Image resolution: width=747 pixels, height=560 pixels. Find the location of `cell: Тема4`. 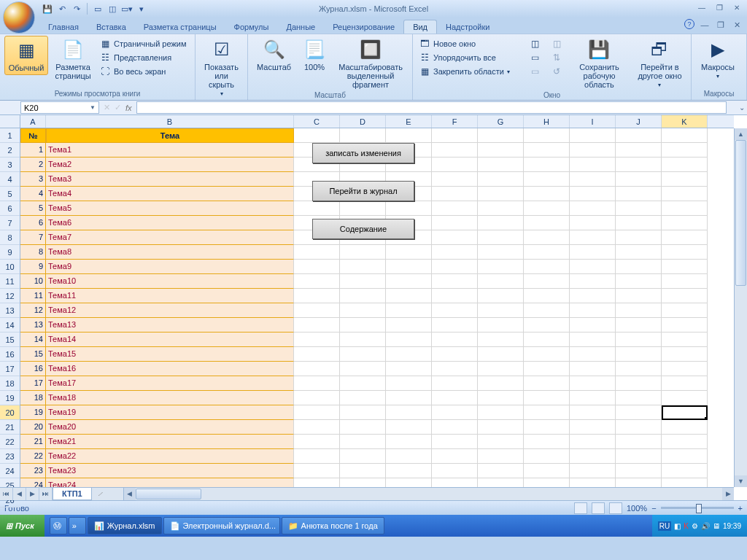

cell: Тема4 is located at coordinates (170, 194).